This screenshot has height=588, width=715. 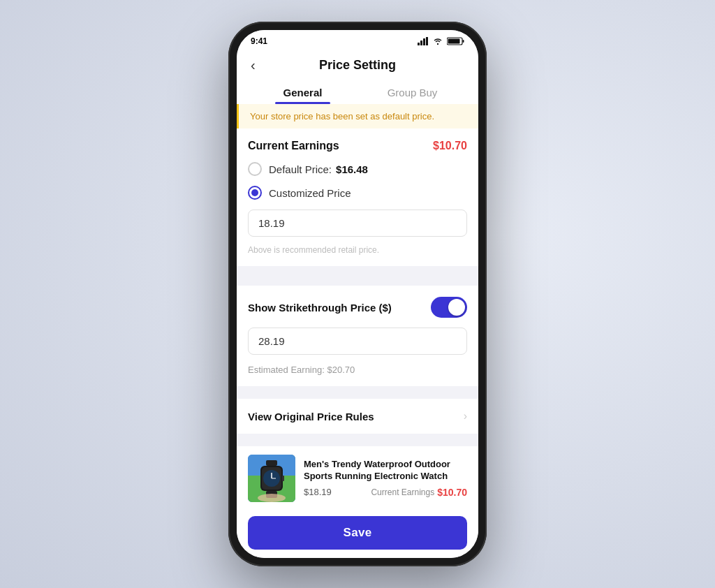 What do you see at coordinates (358, 78) in the screenshot?
I see `header: ‹ Price Setting General Group Buy` at bounding box center [358, 78].